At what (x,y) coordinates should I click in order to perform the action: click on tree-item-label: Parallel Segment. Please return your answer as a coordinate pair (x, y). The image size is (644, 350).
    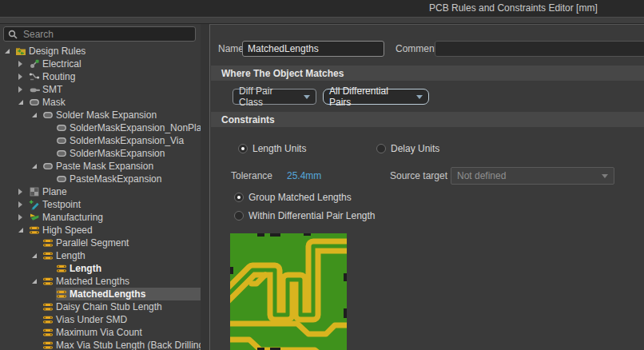
    Looking at the image, I should click on (93, 243).